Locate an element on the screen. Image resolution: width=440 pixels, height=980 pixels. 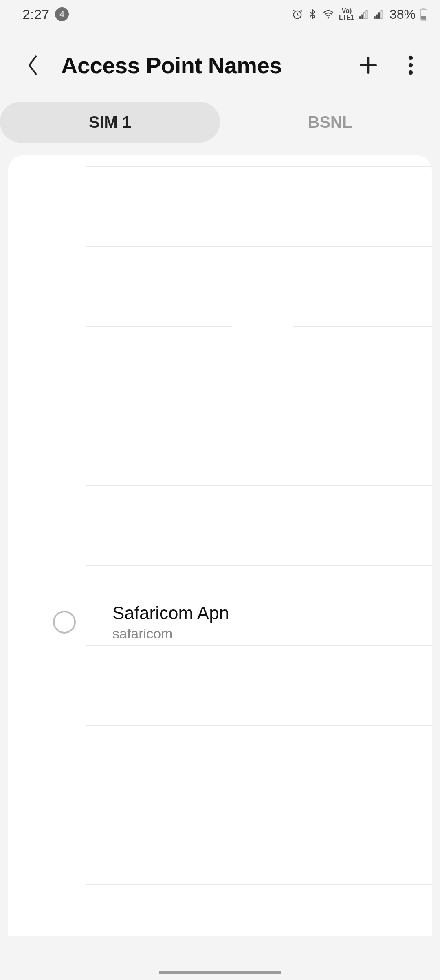
sim-tabs: SIM 1 BSNL is located at coordinates (220, 122).